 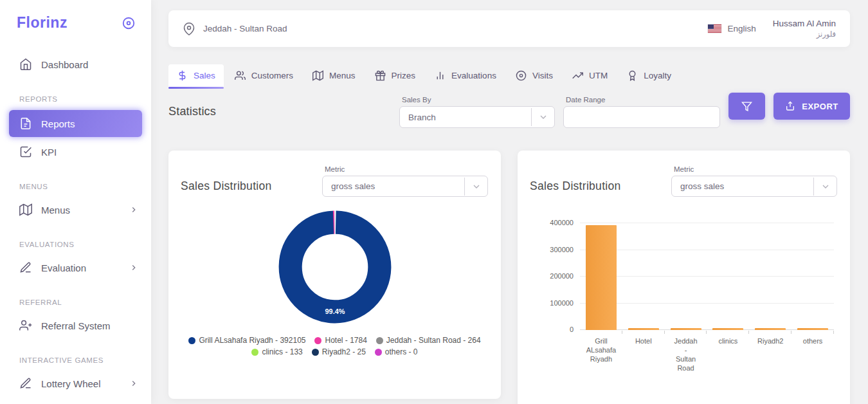 What do you see at coordinates (342, 76) in the screenshot?
I see `tab-label: Menus` at bounding box center [342, 76].